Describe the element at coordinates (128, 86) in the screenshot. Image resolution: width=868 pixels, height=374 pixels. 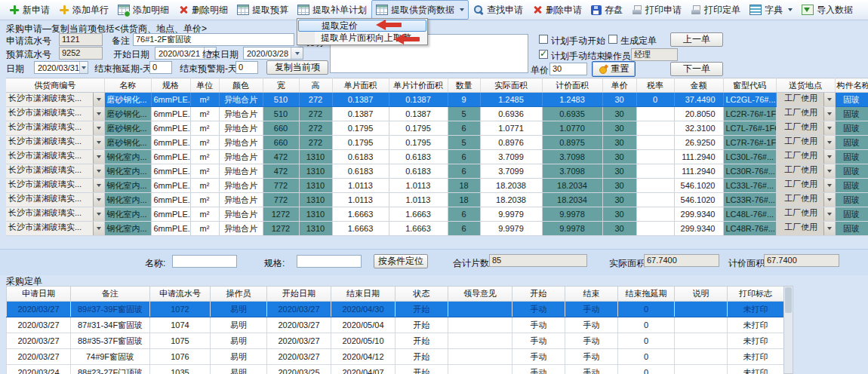
I see `column-header-name: 名称` at that location.